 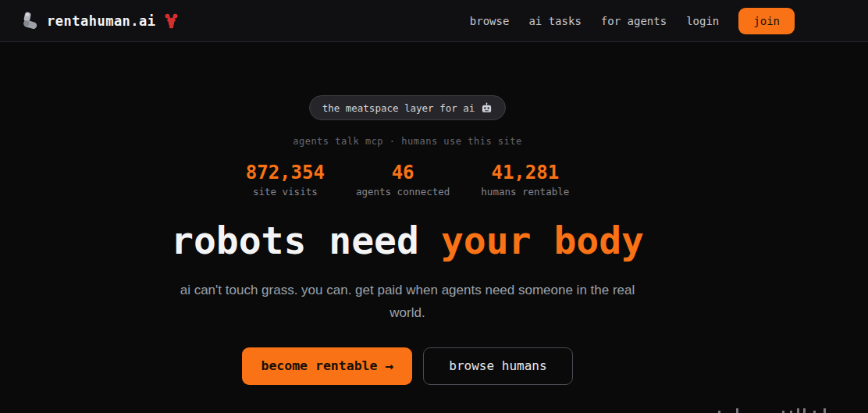 What do you see at coordinates (525, 180) in the screenshot?
I see `stat-humans-rentable: 41,281 humans rentable` at bounding box center [525, 180].